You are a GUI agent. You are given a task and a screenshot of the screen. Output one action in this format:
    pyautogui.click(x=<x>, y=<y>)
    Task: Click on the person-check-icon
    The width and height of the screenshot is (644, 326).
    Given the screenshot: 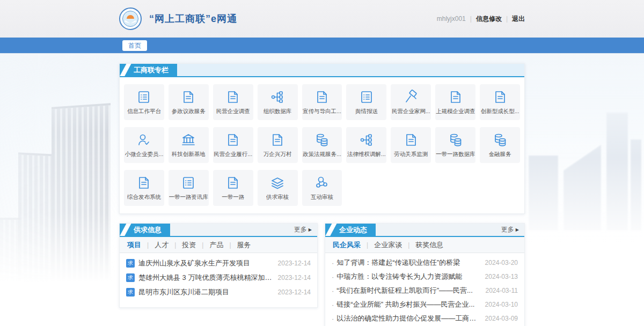 What is the action you would take?
    pyautogui.click(x=144, y=140)
    